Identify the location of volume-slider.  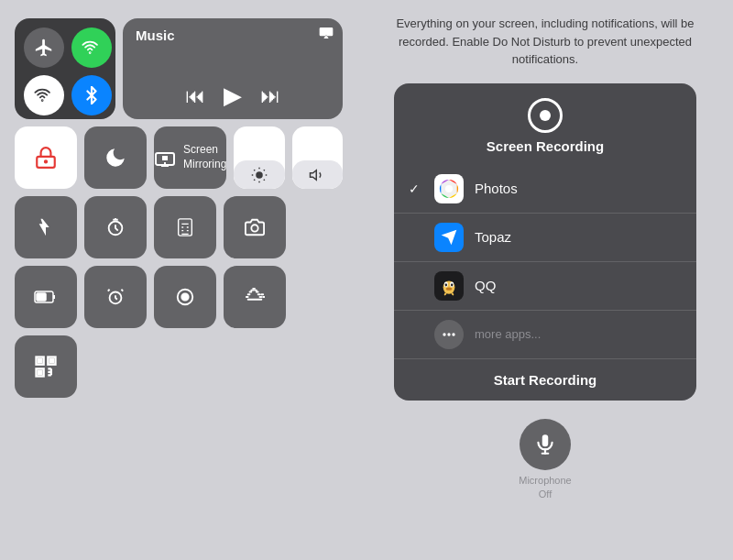
(317, 158).